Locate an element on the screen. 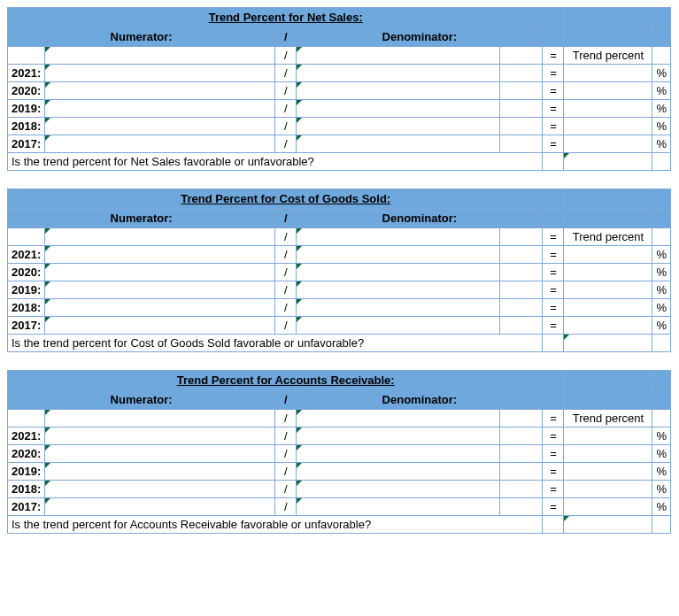 The width and height of the screenshot is (679, 616). year-label: 2018: is located at coordinates (27, 489).